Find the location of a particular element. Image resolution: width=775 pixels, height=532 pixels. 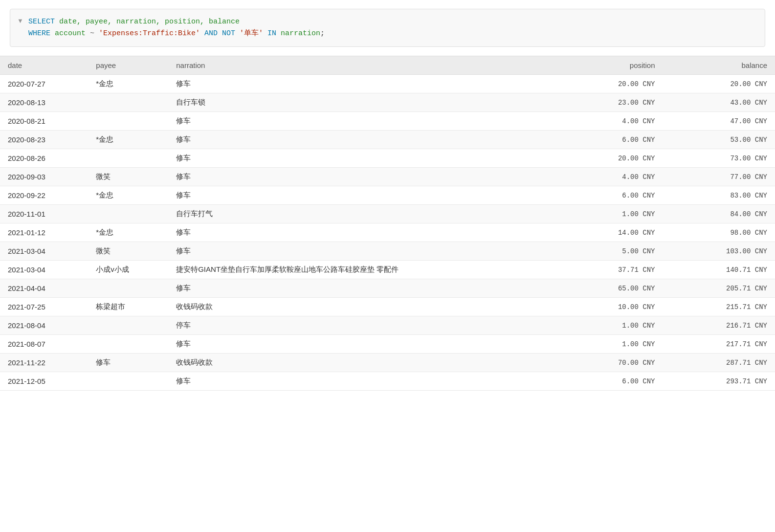

cell-narration: 捷安特GIANT坐垫自行车加厚柔软鞍座山地车公路车硅胶座垫 零配件 is located at coordinates (363, 270).